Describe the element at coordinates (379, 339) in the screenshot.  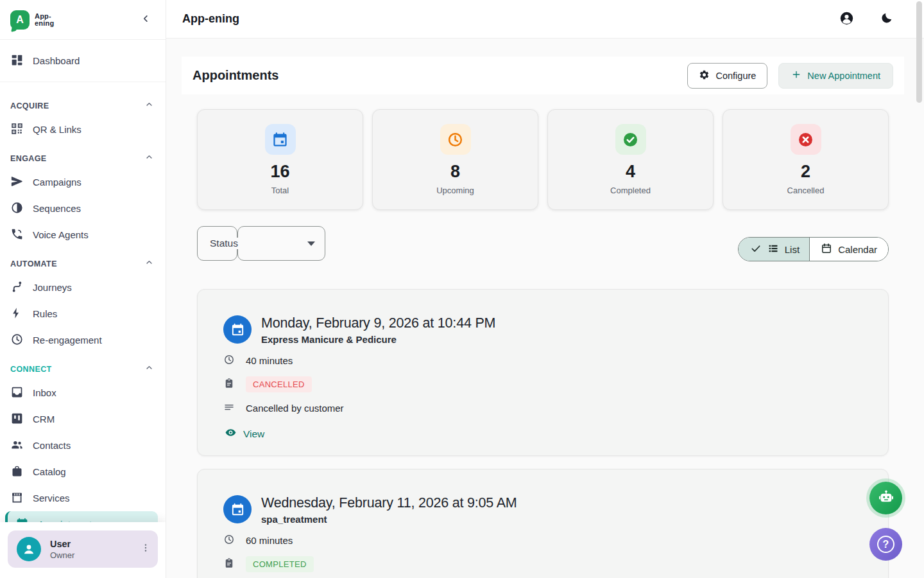
I see `appointment-service: Express Manicure & Pedicure` at that location.